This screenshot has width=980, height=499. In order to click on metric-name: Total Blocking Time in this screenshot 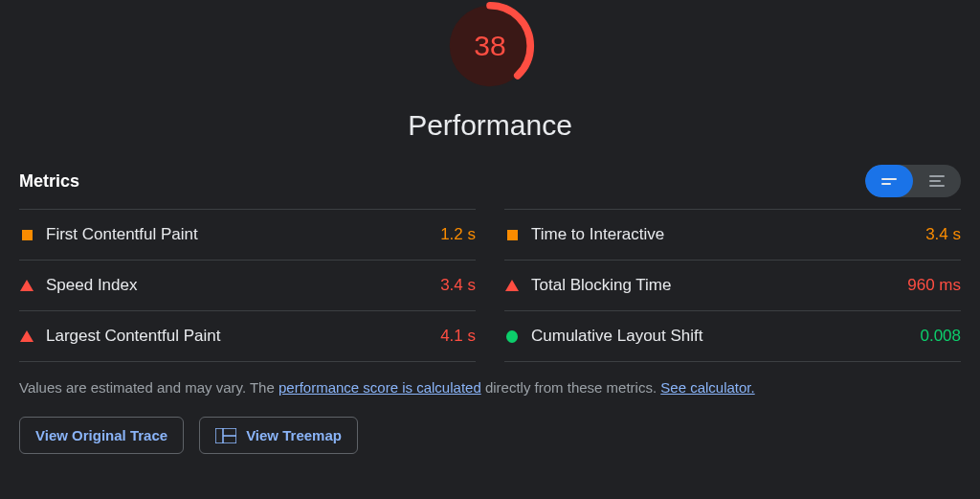, I will do `click(712, 285)`.